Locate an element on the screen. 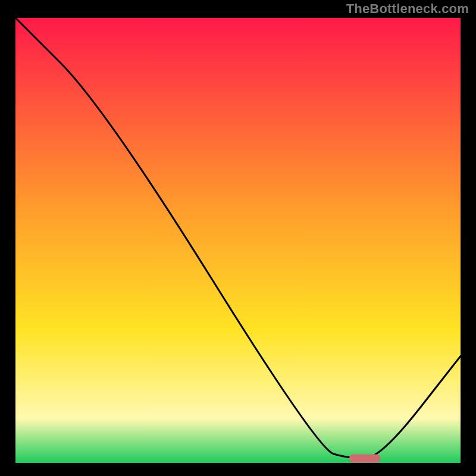 This screenshot has width=476, height=476. optimal-range-marker is located at coordinates (365, 459).